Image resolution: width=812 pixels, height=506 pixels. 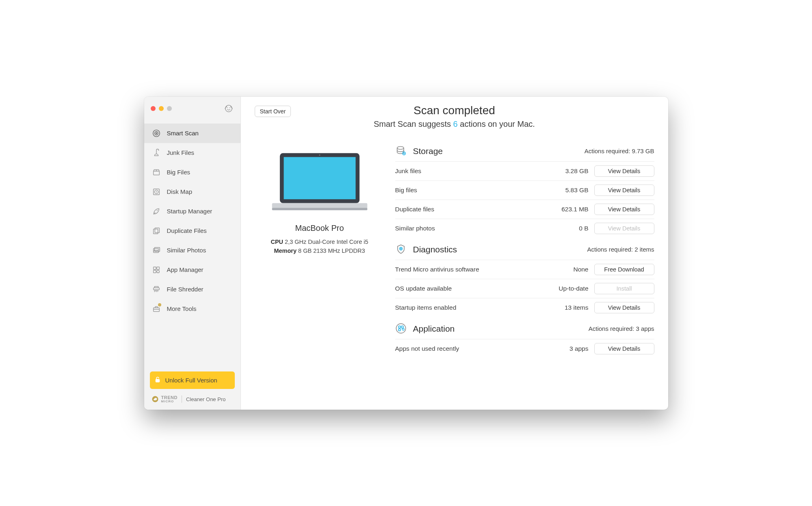 What do you see at coordinates (193, 211) in the screenshot?
I see `sidebar-item-startup-manager: Startup Manager` at bounding box center [193, 211].